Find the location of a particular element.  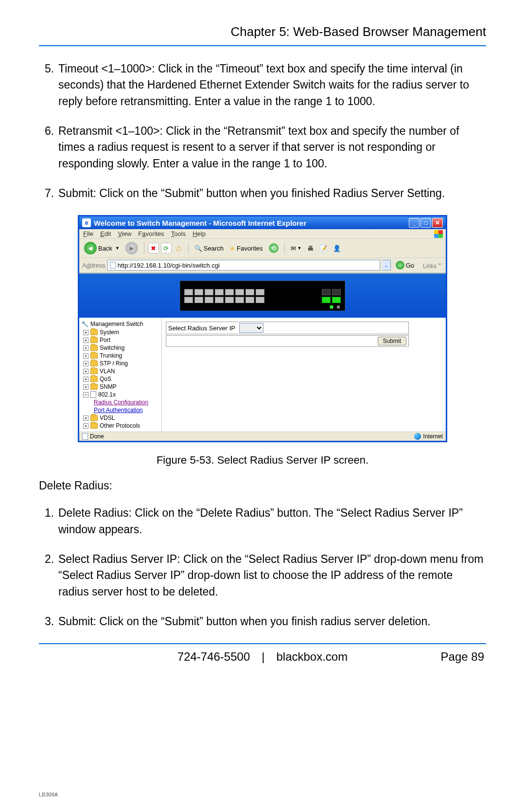

device-banner is located at coordinates (262, 296).